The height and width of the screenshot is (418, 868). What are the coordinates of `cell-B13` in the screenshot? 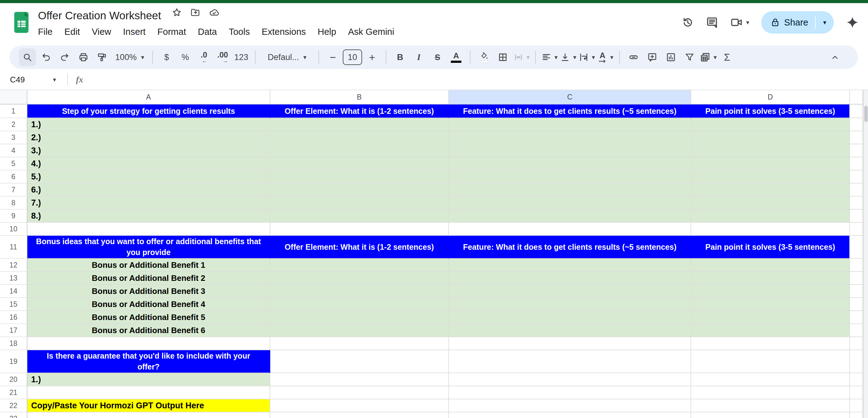 It's located at (360, 278).